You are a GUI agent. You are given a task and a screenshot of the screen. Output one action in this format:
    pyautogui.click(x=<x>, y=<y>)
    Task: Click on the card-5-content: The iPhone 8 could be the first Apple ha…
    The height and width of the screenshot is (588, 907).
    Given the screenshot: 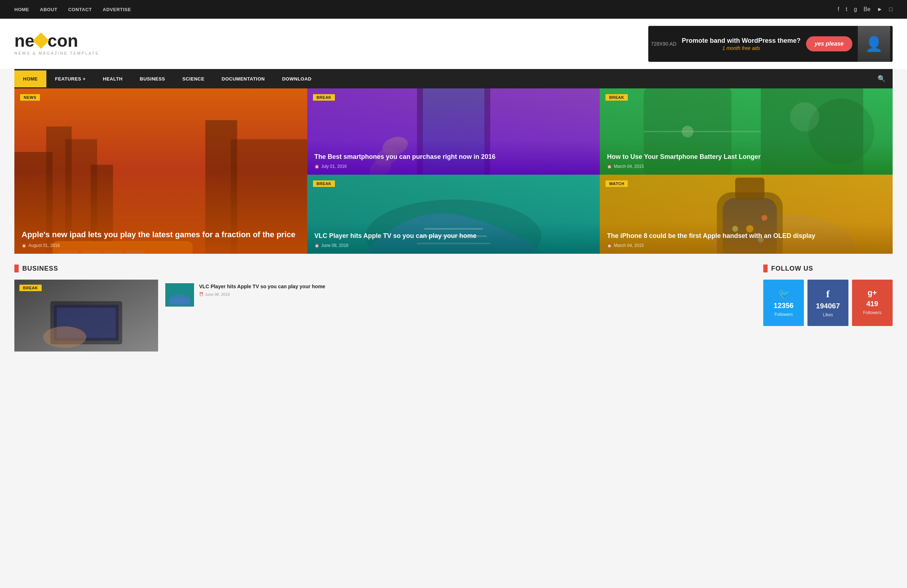 What is the action you would take?
    pyautogui.click(x=746, y=239)
    